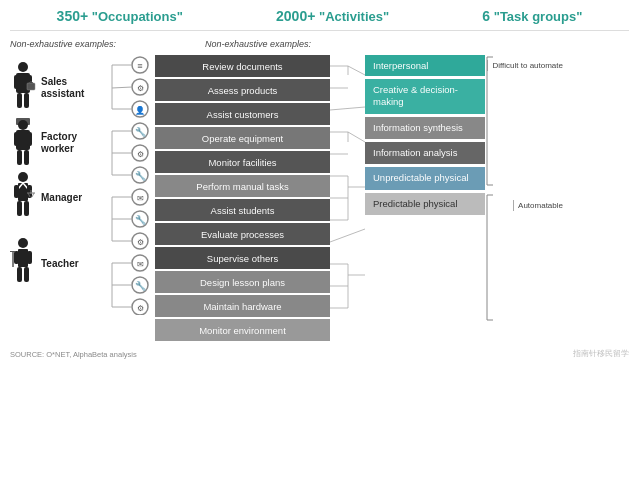  What do you see at coordinates (242, 186) in the screenshot?
I see `act-perform-manual: Perform manual tasks` at bounding box center [242, 186].